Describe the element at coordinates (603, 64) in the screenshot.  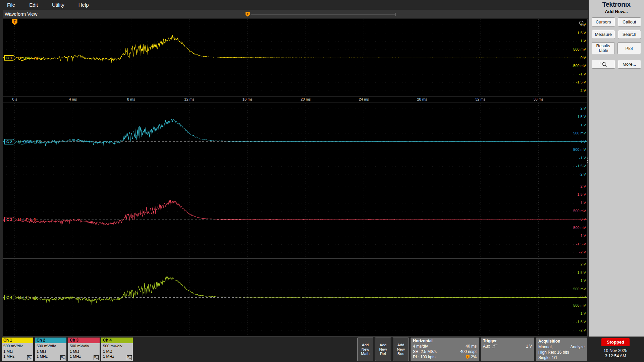
I see `zoom-overlay-button` at that location.